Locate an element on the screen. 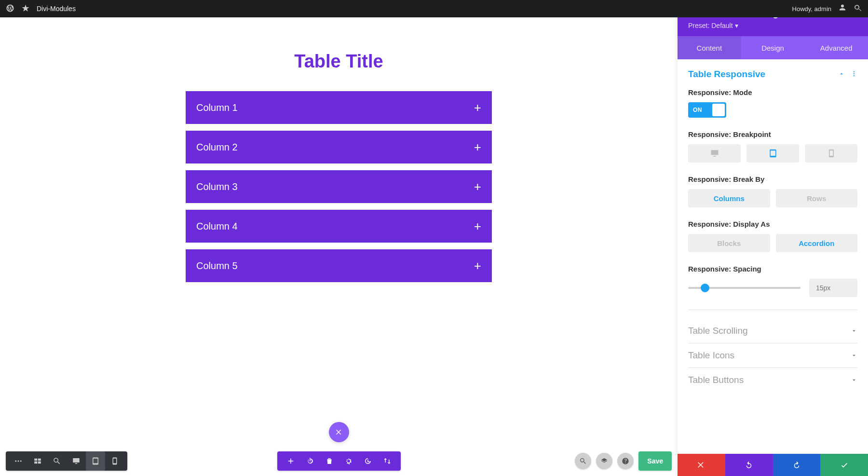 The width and height of the screenshot is (868, 476). divider is located at coordinates (773, 310).